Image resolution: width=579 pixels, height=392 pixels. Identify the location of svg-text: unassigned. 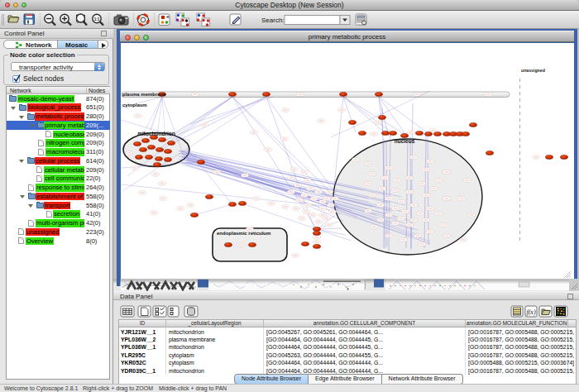
(533, 70).